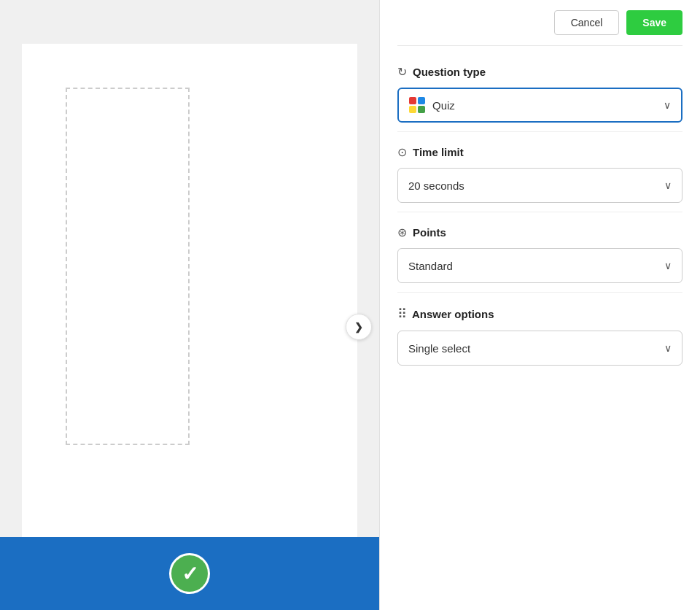  What do you see at coordinates (421, 101) in the screenshot?
I see `quiz-icon-blue` at bounding box center [421, 101].